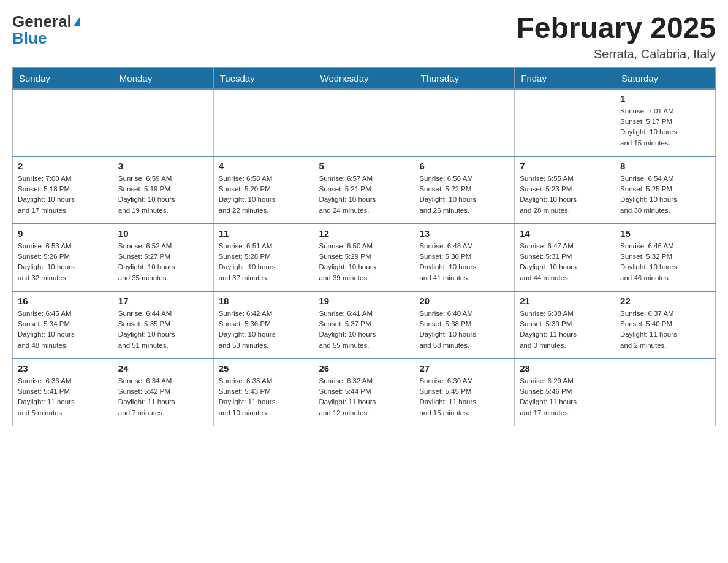 Image resolution: width=728 pixels, height=563 pixels. What do you see at coordinates (565, 368) in the screenshot?
I see `day-number: 28` at bounding box center [565, 368].